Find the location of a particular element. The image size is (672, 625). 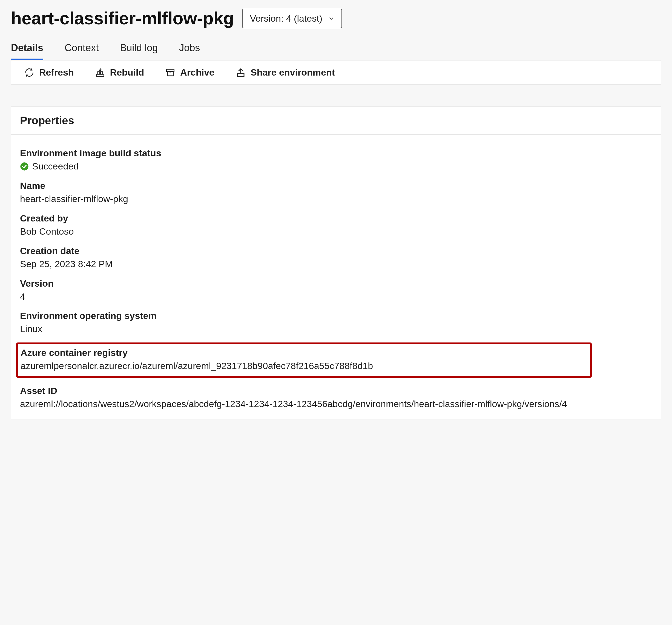

version-label: Version is located at coordinates (336, 283).